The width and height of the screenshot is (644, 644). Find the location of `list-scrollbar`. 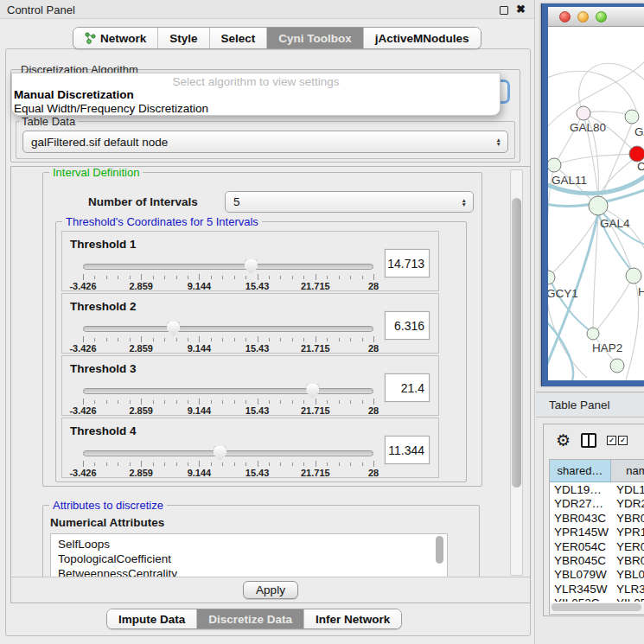

list-scrollbar is located at coordinates (441, 556).